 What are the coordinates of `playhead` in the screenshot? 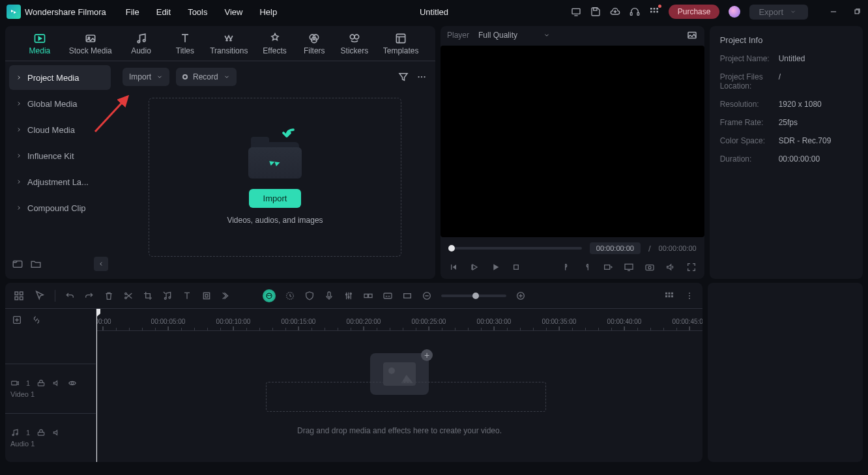 It's located at (96, 386).